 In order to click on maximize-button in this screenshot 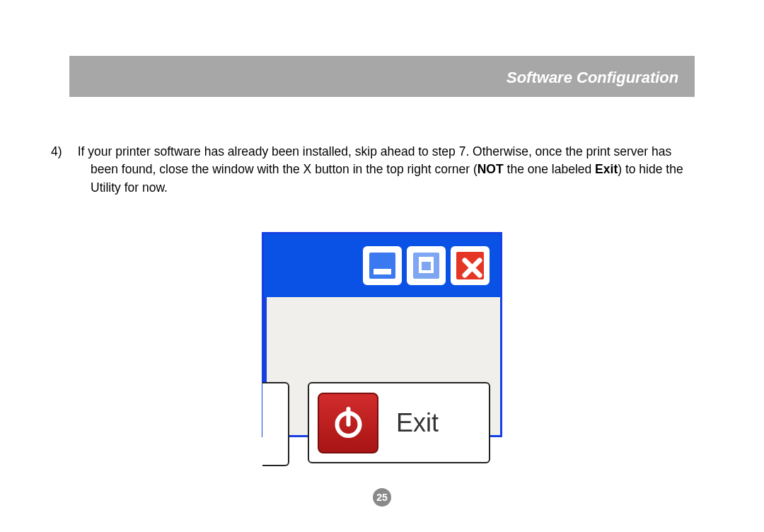, I will do `click(426, 266)`.